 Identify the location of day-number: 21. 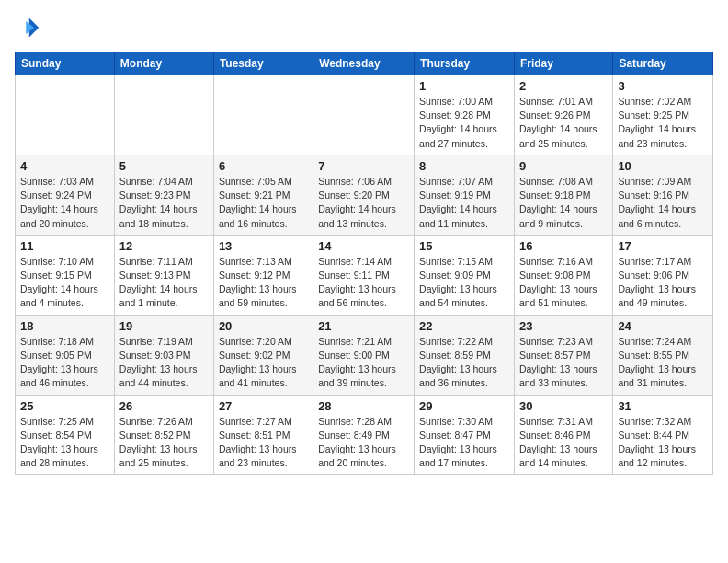
(364, 326).